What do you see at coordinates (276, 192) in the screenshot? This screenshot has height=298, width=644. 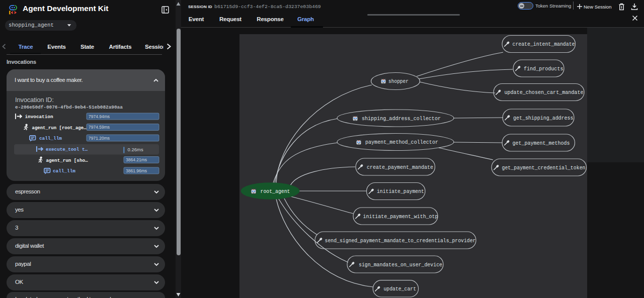 I see `svg-text: root_agent` at bounding box center [276, 192].